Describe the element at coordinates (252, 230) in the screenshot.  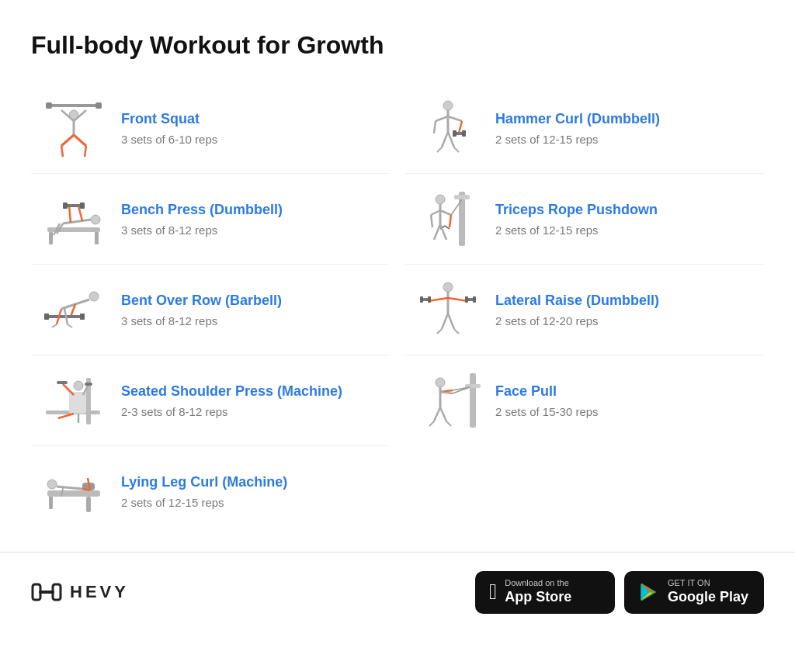
I see `exercise-sets-bench-press: 3 sets of 8-12 reps` at that location.